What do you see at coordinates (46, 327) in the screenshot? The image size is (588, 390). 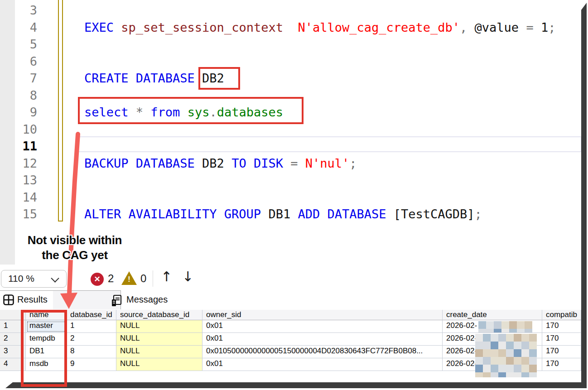 I see `cell-name: master` at bounding box center [46, 327].